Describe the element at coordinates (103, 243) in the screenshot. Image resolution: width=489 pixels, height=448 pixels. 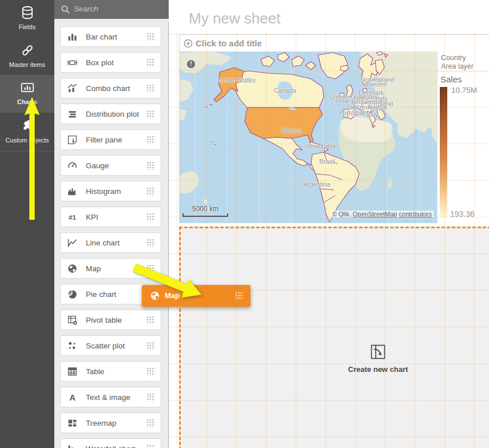
I see `chart-item-label: Line chart` at that location.